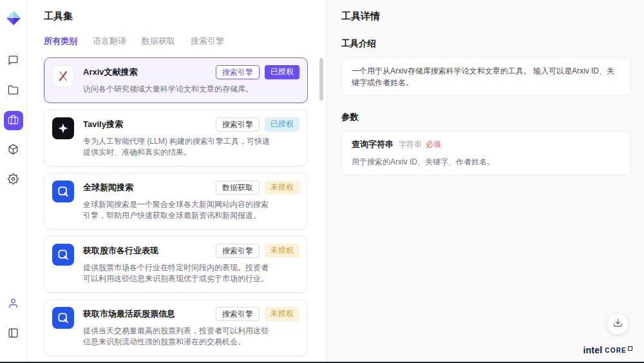 The width and height of the screenshot is (644, 363). What do you see at coordinates (486, 117) in the screenshot?
I see `params-section-title: 参数` at bounding box center [486, 117].